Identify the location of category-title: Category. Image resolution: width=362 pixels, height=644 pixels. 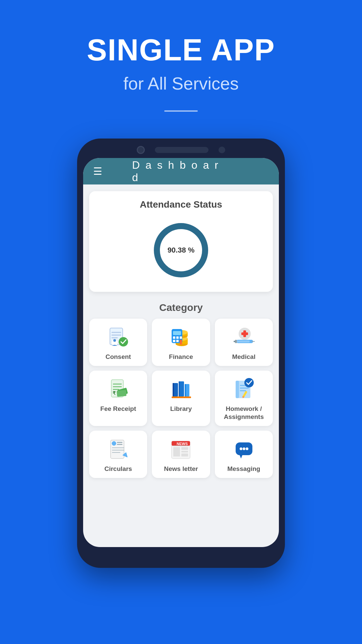
(181, 308).